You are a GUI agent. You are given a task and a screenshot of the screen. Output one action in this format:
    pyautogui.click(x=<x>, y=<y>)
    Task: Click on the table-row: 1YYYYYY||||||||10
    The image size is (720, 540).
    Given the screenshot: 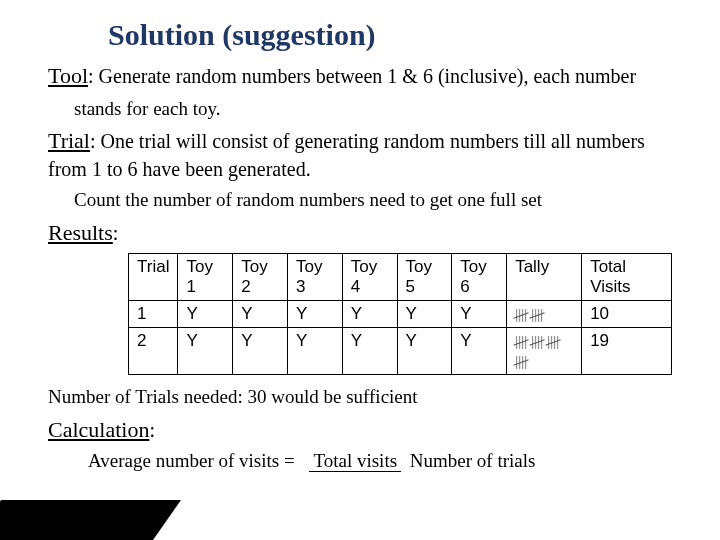 What is the action you would take?
    pyautogui.click(x=400, y=314)
    